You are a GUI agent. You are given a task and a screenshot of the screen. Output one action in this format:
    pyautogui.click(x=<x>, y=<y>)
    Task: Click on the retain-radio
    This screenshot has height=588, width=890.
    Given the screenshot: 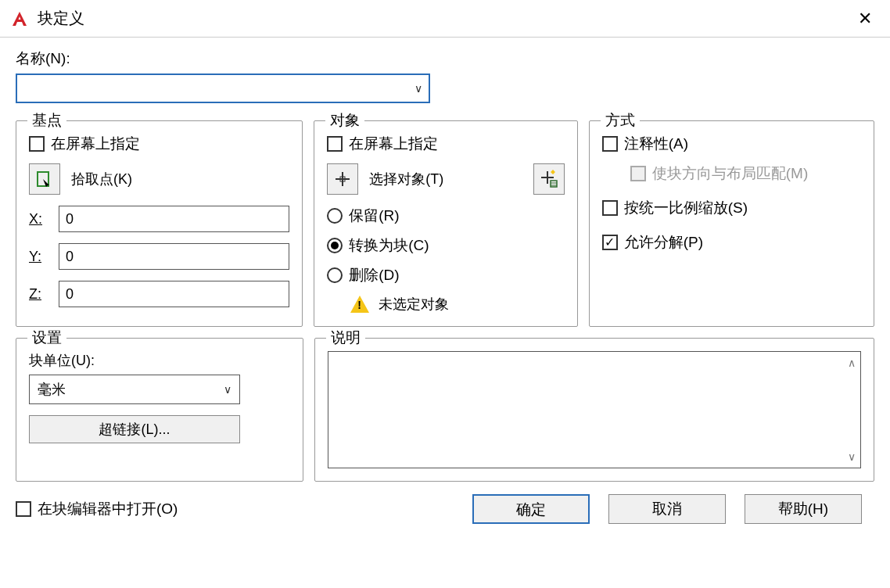 What is the action you would take?
    pyautogui.click(x=335, y=216)
    